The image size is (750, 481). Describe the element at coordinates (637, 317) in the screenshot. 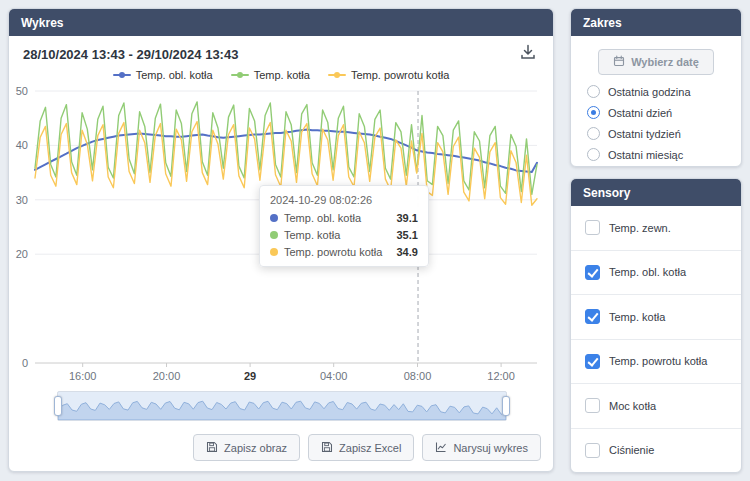

I see `sensor-label: Temp. kotła` at that location.